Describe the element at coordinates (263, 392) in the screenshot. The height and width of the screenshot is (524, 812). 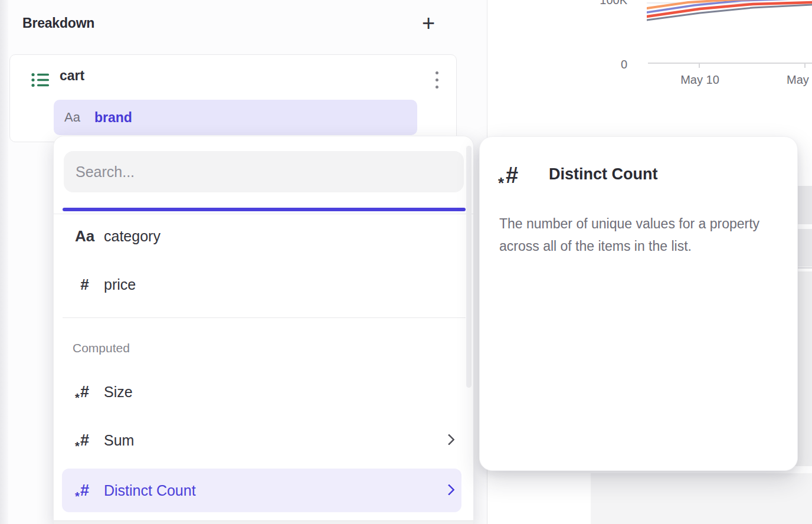
I see `dropdown-item-size: #* Size` at that location.